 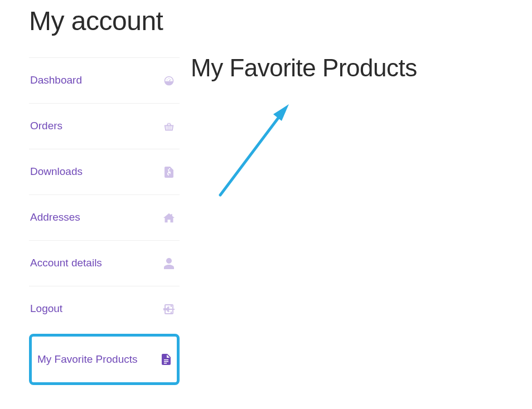 I want to click on signout-icon, so click(x=169, y=309).